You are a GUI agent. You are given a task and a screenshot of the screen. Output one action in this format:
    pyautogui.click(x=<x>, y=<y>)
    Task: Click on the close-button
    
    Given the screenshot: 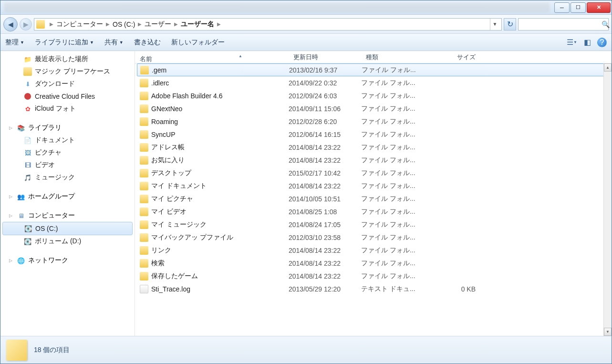 What is the action you would take?
    pyautogui.click(x=599, y=8)
    